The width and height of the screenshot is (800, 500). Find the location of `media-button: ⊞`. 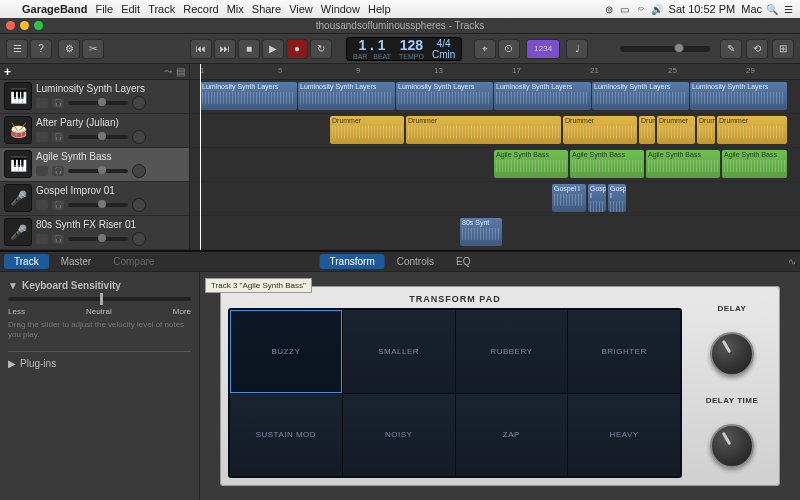

media-button: ⊞ is located at coordinates (783, 49).